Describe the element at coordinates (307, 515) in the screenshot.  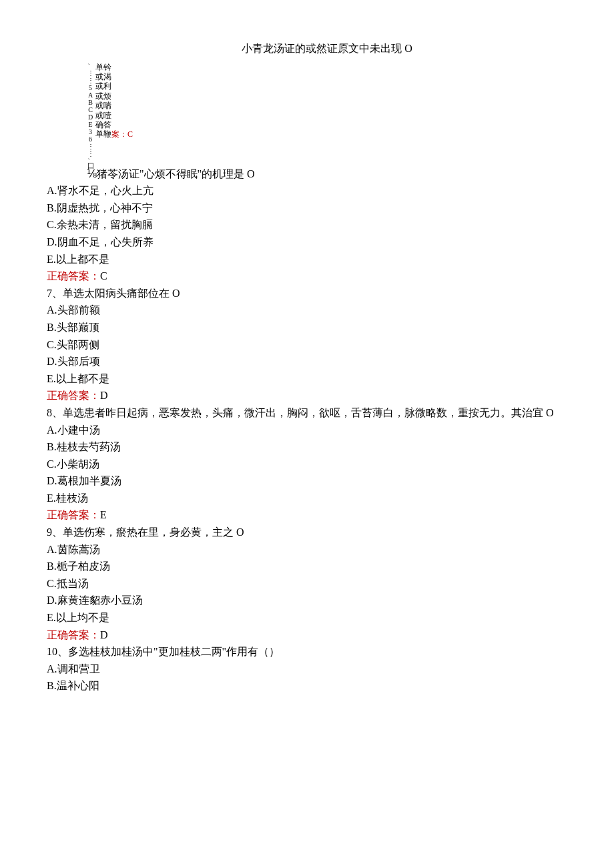
I see `q8-answer: 正确答案：E` at that location.